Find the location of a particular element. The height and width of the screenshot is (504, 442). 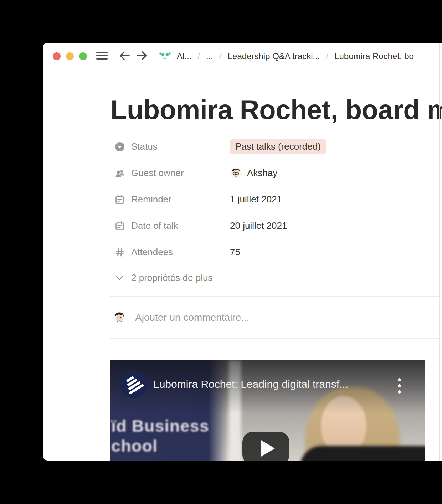

video-title: Lubomira Rochet: Leading digital transf.… is located at coordinates (251, 384).